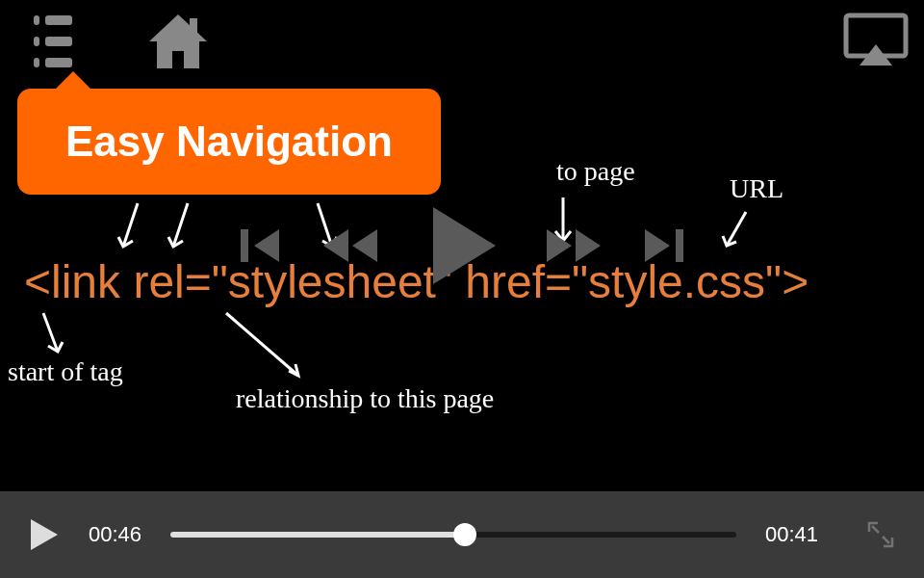  What do you see at coordinates (596, 171) in the screenshot?
I see `annotation-to-page: to page` at bounding box center [596, 171].